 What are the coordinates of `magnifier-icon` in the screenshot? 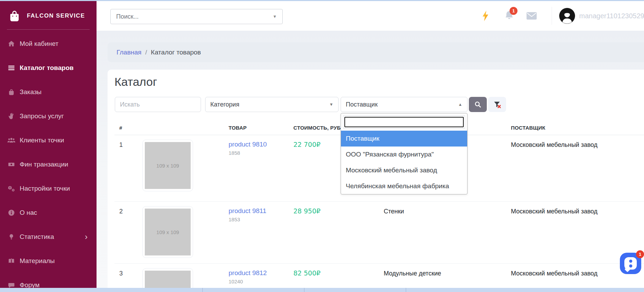 It's located at (478, 104).